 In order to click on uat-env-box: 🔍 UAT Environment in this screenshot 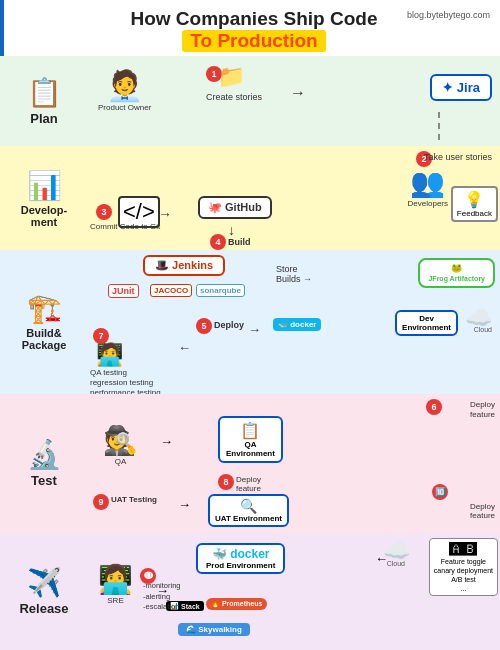, I will do `click(248, 510)`.